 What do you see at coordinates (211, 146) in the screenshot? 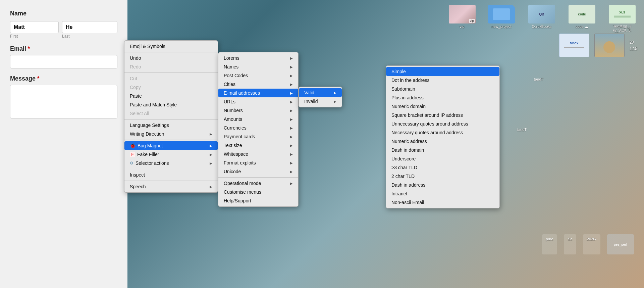
I see `bug-magnet-arrow-icon: ▶` at bounding box center [211, 146].